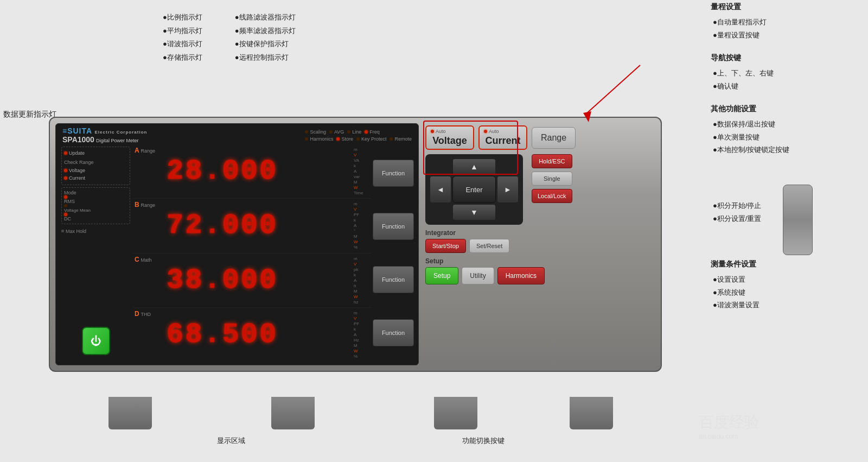  I want to click on local-lock-label: Local/Lock, so click(552, 196).